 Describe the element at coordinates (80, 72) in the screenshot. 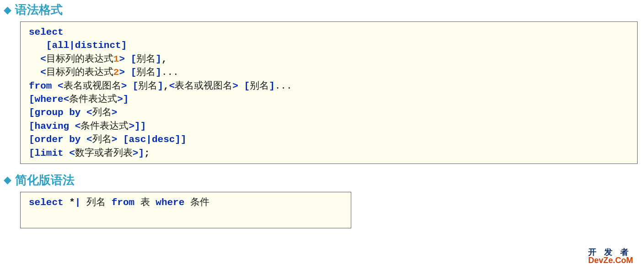

I see `target-expr-2: 目标列的表达式` at that location.